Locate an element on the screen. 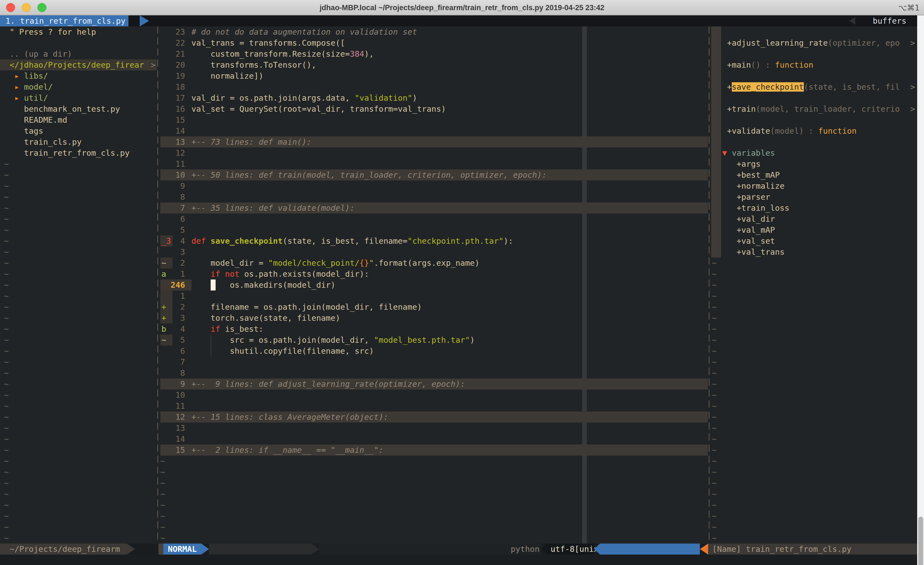 The height and width of the screenshot is (565, 924). buffers-label: buffers is located at coordinates (890, 21).